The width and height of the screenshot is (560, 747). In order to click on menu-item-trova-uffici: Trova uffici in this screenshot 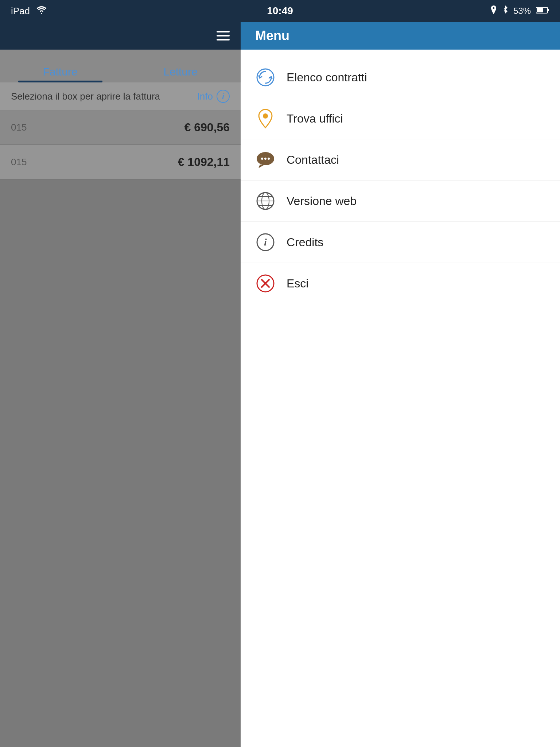, I will do `click(400, 119)`.